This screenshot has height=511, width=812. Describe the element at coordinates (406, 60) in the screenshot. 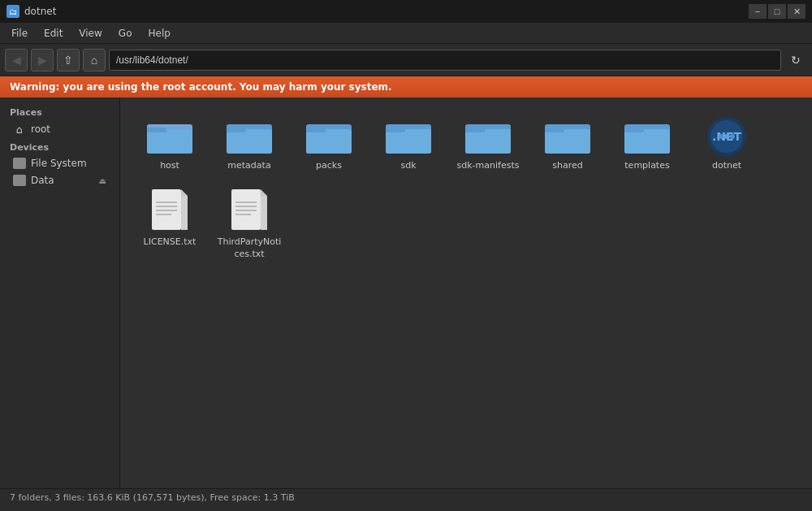

I see `toolbar: ◀ ▶ ⇧ ⌂ ↻` at that location.